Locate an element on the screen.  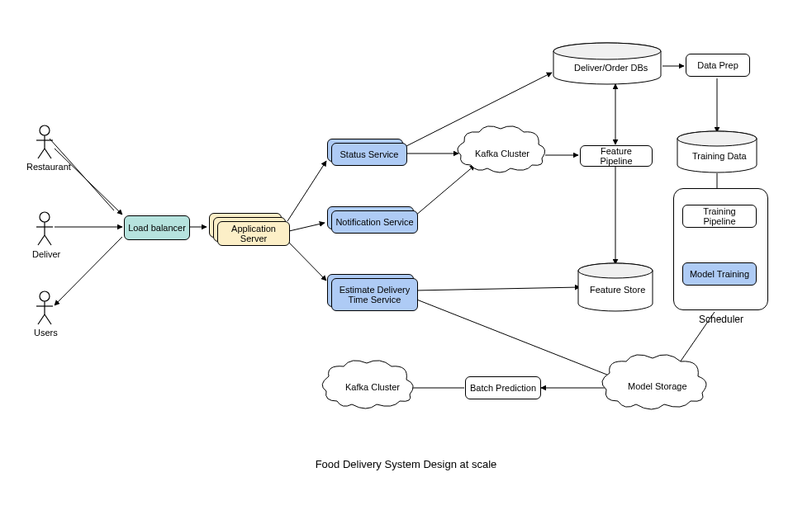
deliver-order-dbs-label: Deliver/Order DBs is located at coordinates (611, 68).